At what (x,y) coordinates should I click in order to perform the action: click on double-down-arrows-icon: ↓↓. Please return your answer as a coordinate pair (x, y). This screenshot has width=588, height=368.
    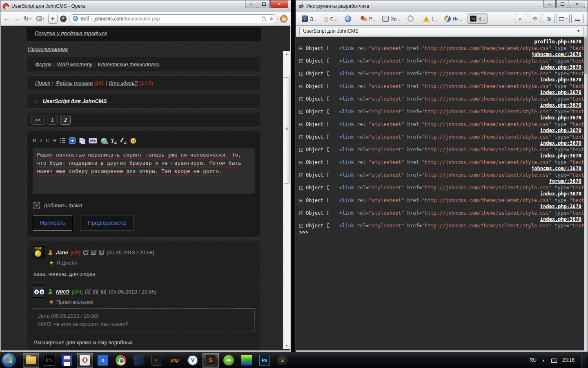
    Looking at the image, I should click on (36, 101).